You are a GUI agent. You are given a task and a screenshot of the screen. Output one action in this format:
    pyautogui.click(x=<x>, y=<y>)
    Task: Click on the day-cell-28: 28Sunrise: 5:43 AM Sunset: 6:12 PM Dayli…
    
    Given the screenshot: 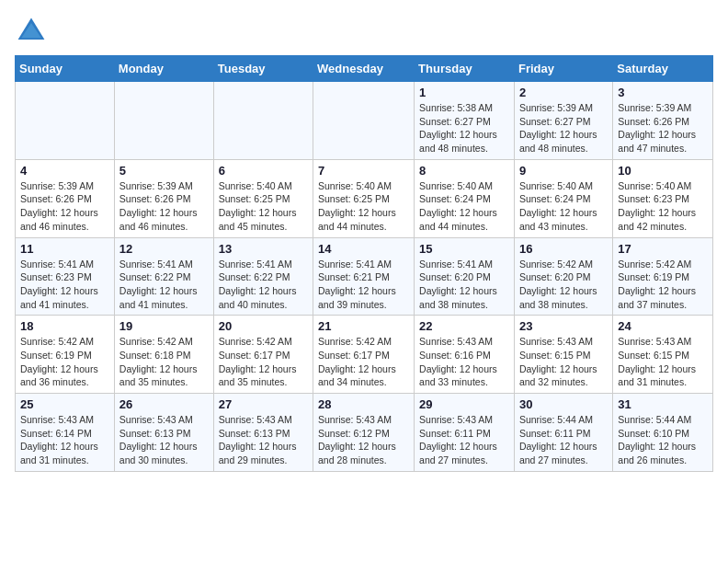 What is the action you would take?
    pyautogui.click(x=364, y=432)
    